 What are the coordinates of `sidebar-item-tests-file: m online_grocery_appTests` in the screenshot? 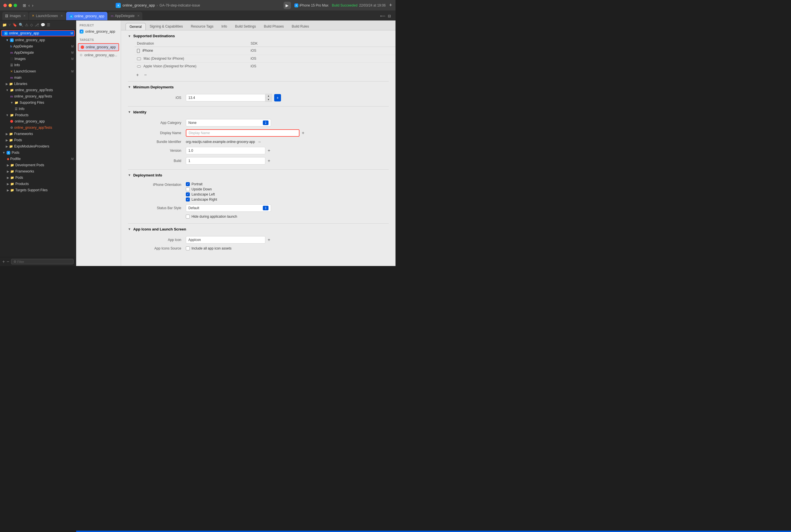 It's located at (38, 96).